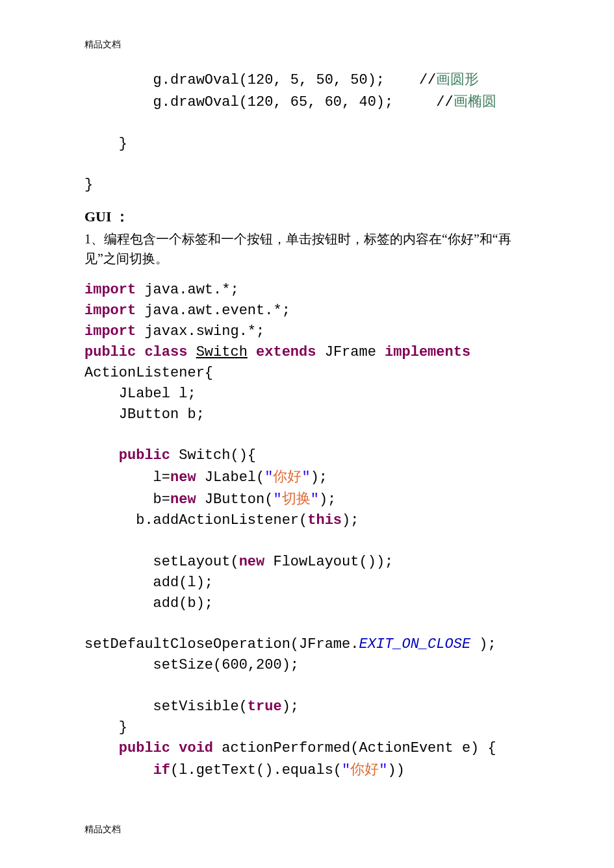 The image size is (614, 868). I want to click on section-title: GUI ：, so click(307, 217).